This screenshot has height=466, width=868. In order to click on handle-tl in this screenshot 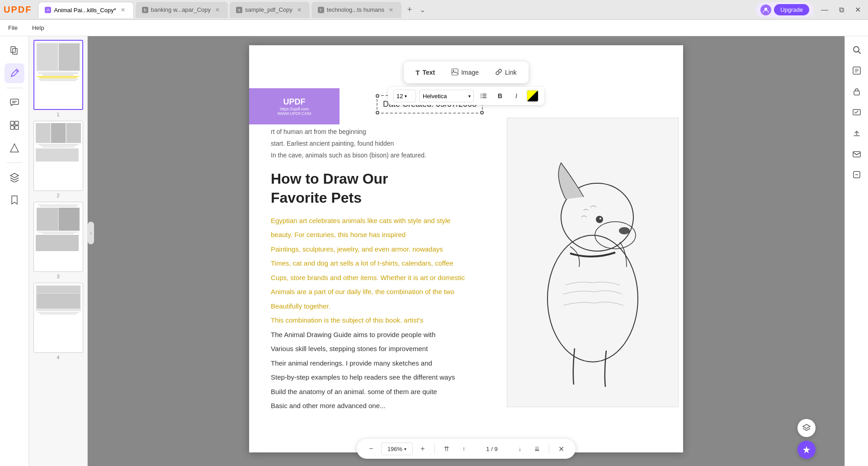, I will do `click(377, 96)`.